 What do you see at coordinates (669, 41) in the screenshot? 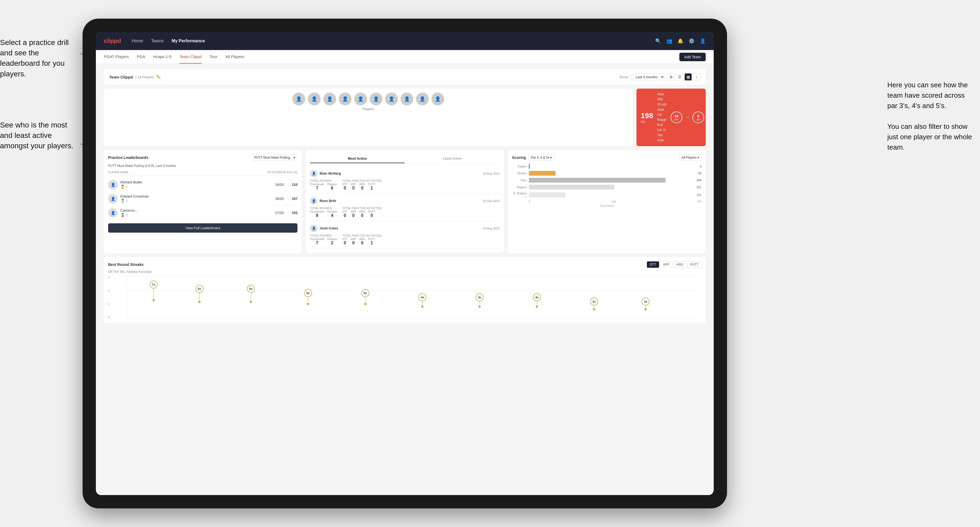
I see `people-icon: 👥` at bounding box center [669, 41].